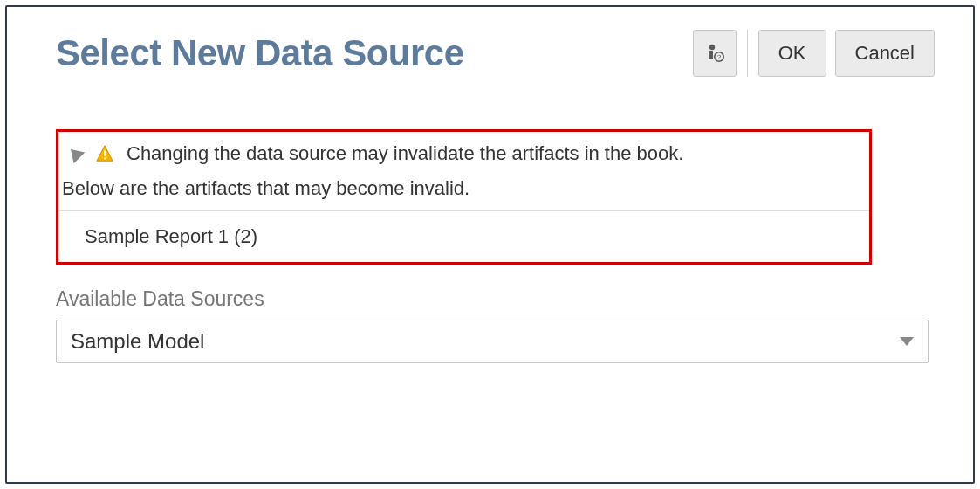  What do you see at coordinates (496, 299) in the screenshot?
I see `available-data-sources-label: Available Data Sources` at bounding box center [496, 299].